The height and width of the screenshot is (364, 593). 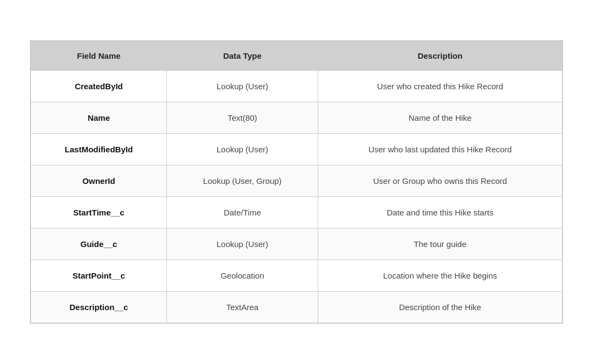 I want to click on cell-field-name: Guide__c, so click(x=99, y=244).